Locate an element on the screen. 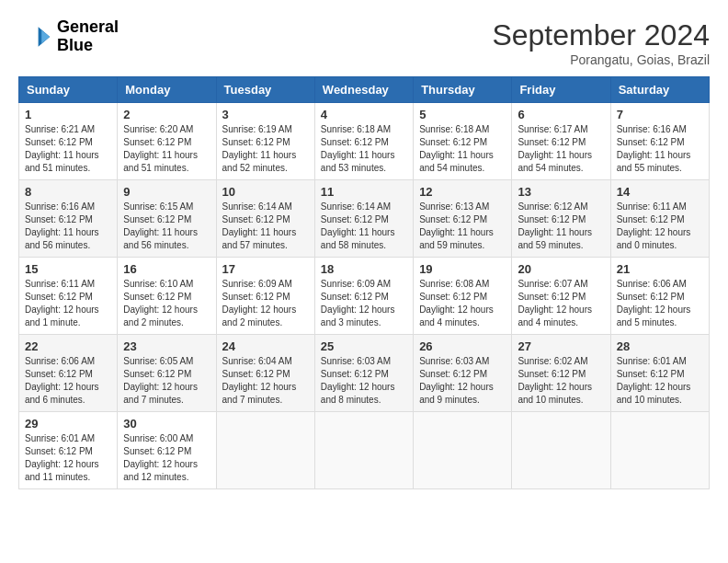  month-year: September 2024 is located at coordinates (601, 35).